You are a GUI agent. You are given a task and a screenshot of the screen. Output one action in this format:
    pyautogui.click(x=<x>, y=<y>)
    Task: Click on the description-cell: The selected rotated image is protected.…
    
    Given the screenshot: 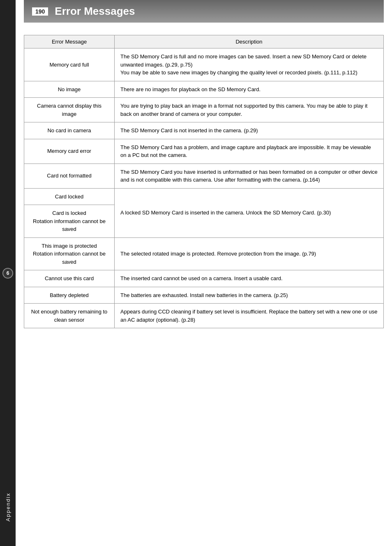 What is the action you would take?
    pyautogui.click(x=249, y=254)
    